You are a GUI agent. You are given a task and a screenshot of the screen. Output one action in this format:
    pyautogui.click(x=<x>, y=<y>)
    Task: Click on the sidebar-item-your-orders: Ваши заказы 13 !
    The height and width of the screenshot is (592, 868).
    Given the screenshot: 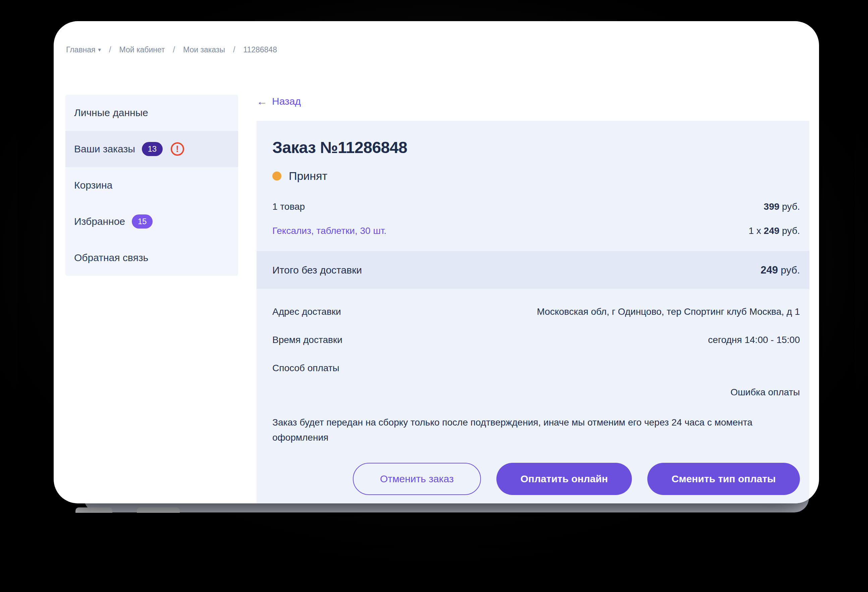 What is the action you would take?
    pyautogui.click(x=152, y=149)
    